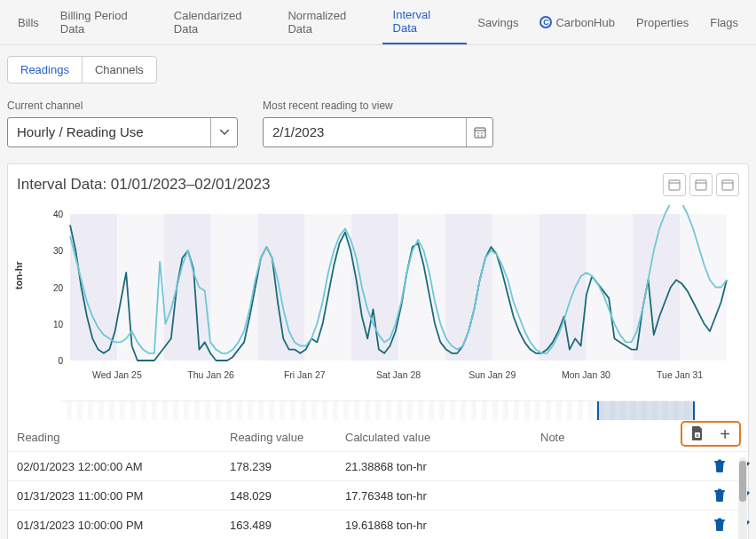  What do you see at coordinates (122, 123) in the screenshot?
I see `channel-group: Current channel Hourly / Reading Use` at bounding box center [122, 123].